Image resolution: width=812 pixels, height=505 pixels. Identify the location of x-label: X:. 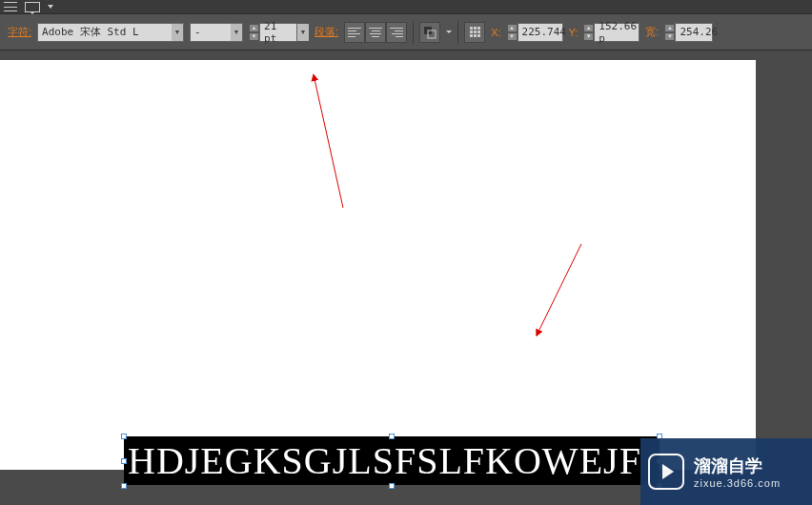
(496, 32).